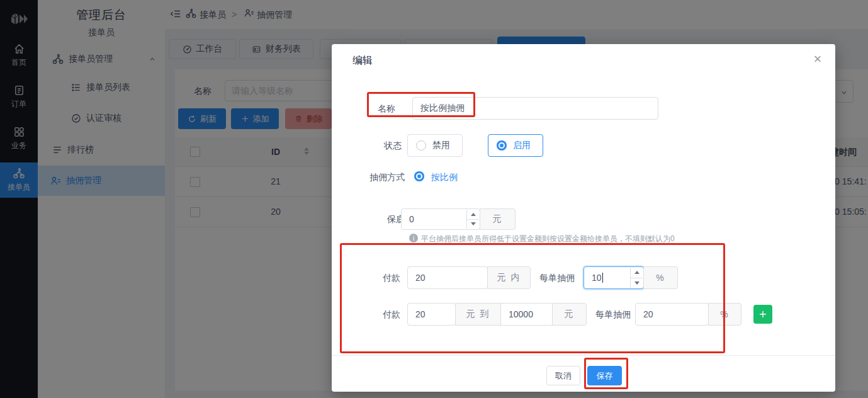 This screenshot has height=398, width=868. Describe the element at coordinates (432, 314) in the screenshot. I see `tier2-from-input: 20` at that location.